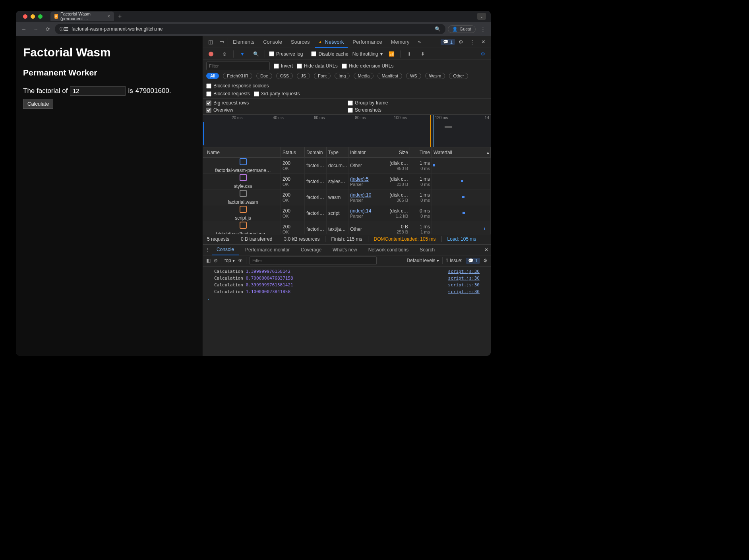  Describe the element at coordinates (300, 42) in the screenshot. I see `tab-sources: Sources` at that location.